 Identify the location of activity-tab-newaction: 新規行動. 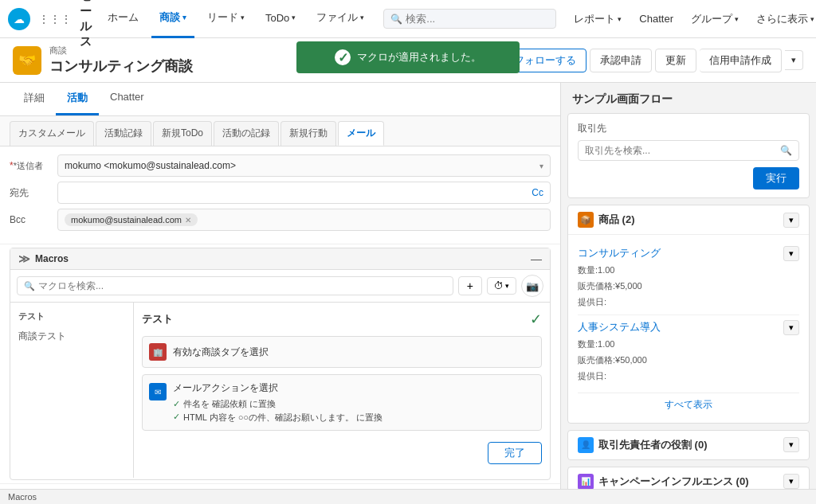
(308, 134).